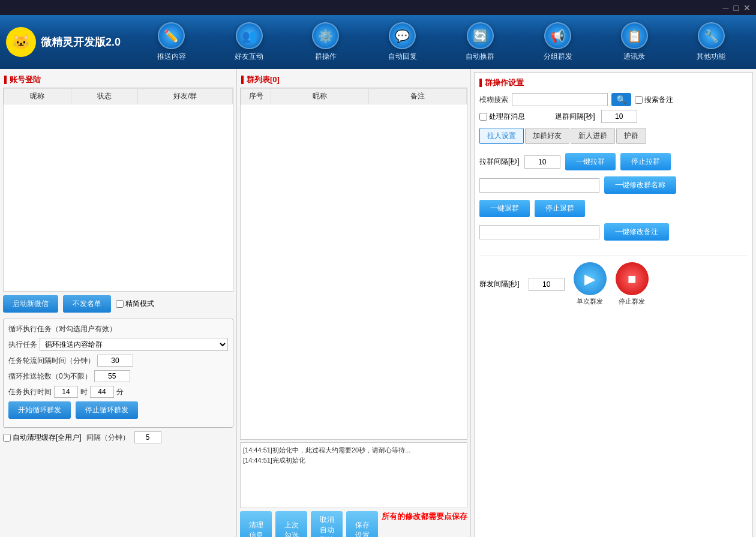 Image resolution: width=756 pixels, height=537 pixels. What do you see at coordinates (108, 438) in the screenshot?
I see `clean-interval-label: 间隔（分钟）` at bounding box center [108, 438].